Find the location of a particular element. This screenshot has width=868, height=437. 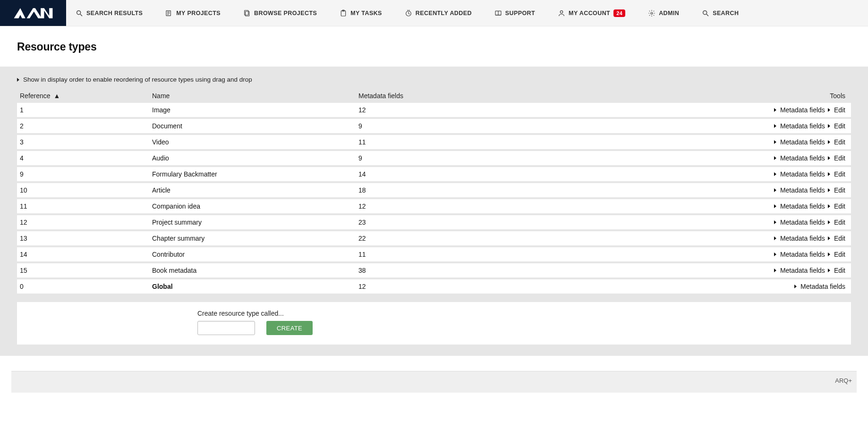

table-row: 2Document9Metadata fieldsEdit is located at coordinates (434, 126).